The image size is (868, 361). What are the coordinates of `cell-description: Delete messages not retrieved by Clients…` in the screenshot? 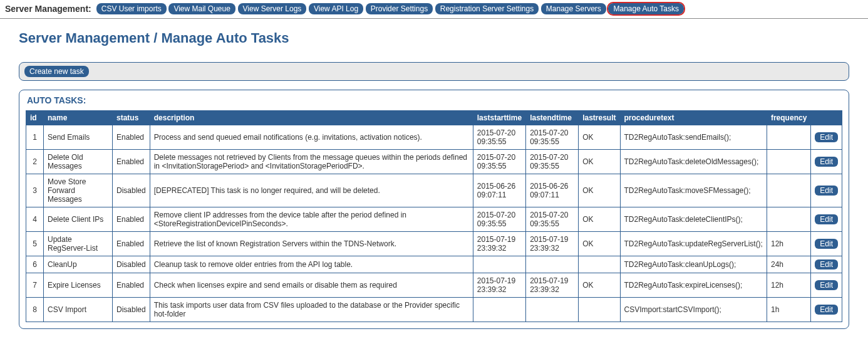 It's located at (311, 162).